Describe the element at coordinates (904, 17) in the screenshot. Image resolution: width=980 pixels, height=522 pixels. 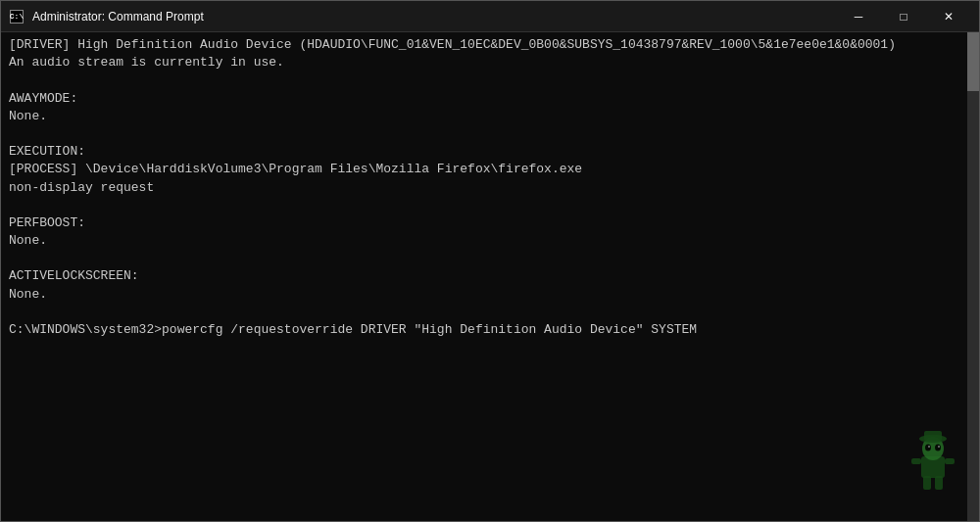
I see `title-bar-controls: ─ □ ✕` at that location.